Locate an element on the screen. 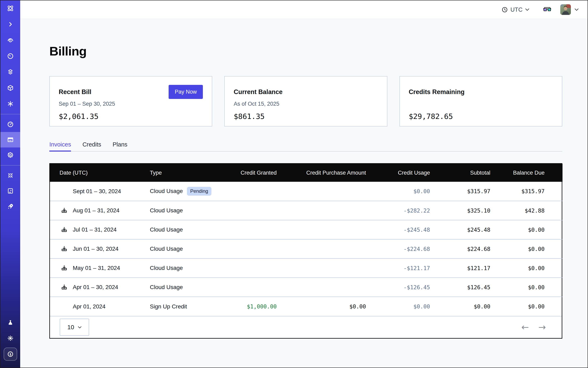  invoice-date: Sept 01 – 30, 2024 is located at coordinates (97, 191).